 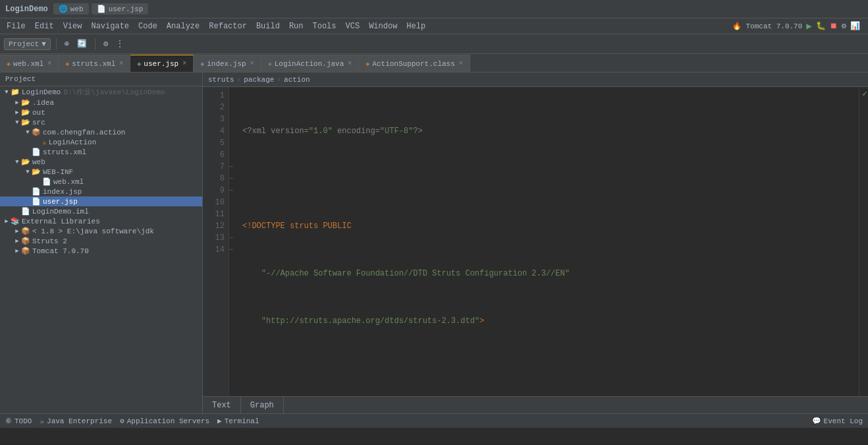 I want to click on tree-arrow-external: ▶, so click(x=7, y=222).